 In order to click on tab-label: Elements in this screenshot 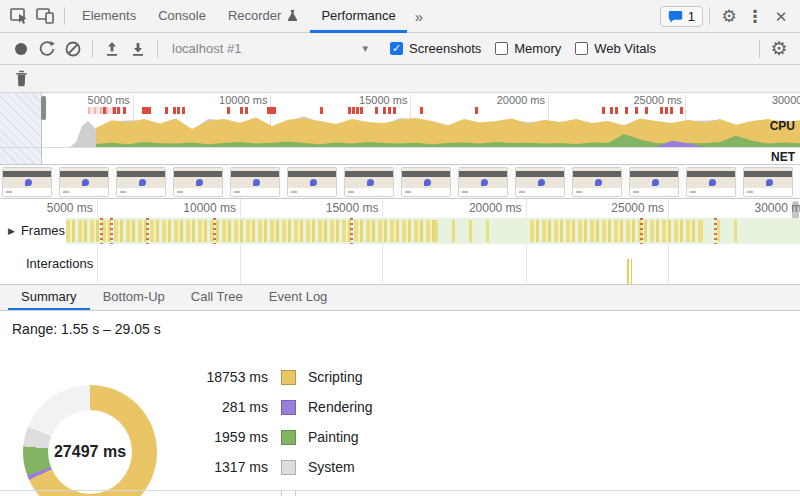, I will do `click(109, 16)`.